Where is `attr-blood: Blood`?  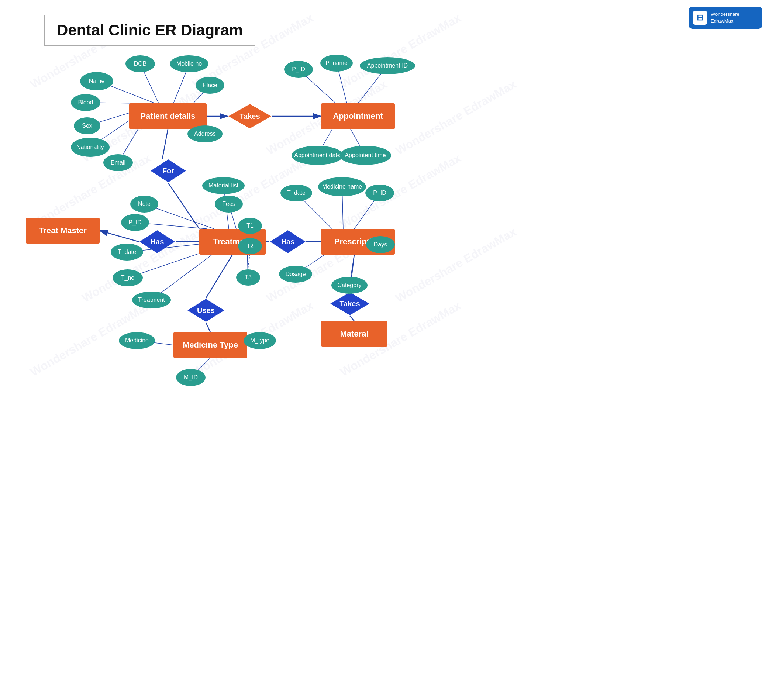 attr-blood: Blood is located at coordinates (85, 103).